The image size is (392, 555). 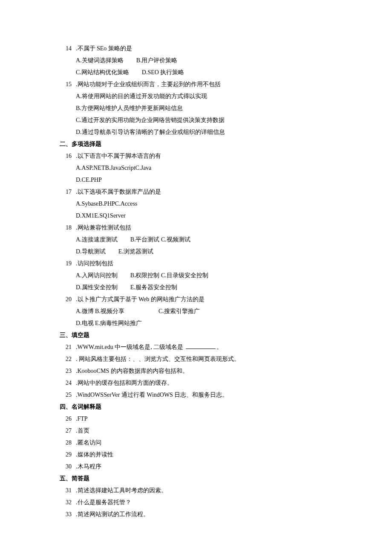 What do you see at coordinates (196, 276) in the screenshot?
I see `q19-row1: A.入网访问控制 B.权限控制 C.目录级安全控制` at bounding box center [196, 276].